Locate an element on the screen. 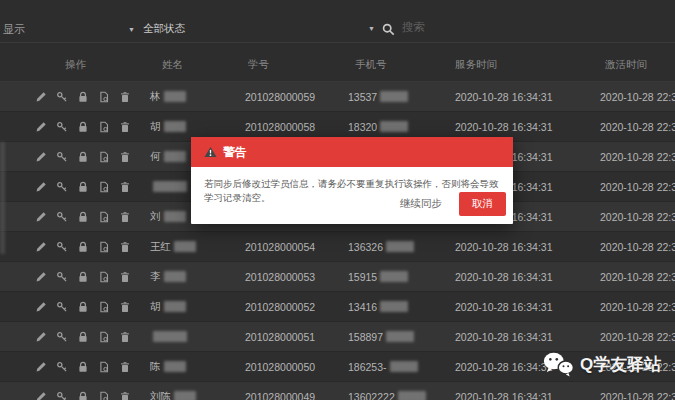  search-icon is located at coordinates (388, 28).